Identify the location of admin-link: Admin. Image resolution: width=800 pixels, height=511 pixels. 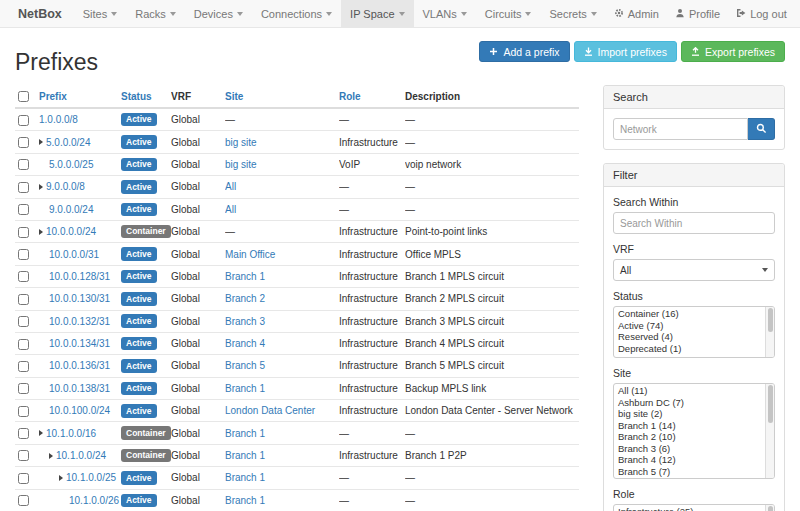
(636, 14).